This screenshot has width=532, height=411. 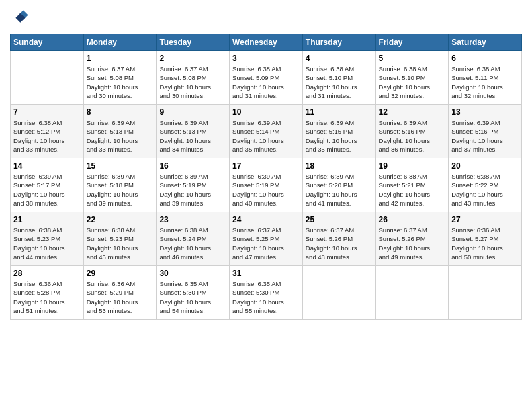 What do you see at coordinates (339, 239) in the screenshot?
I see `calendar-cell: 25Sunrise: 6:37 AM Sunset: 5:26 PM Dayli…` at bounding box center [339, 239].